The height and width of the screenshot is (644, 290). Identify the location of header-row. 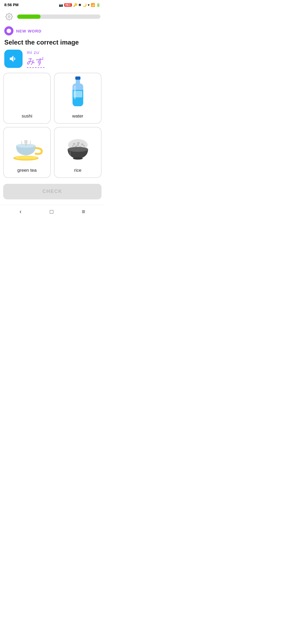
(52, 17).